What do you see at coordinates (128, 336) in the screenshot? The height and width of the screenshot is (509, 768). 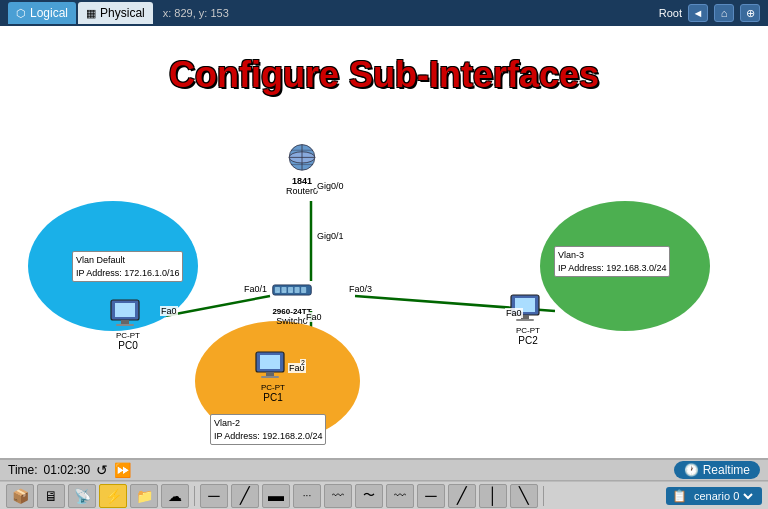 I see `pc0-type: PC-PT` at bounding box center [128, 336].